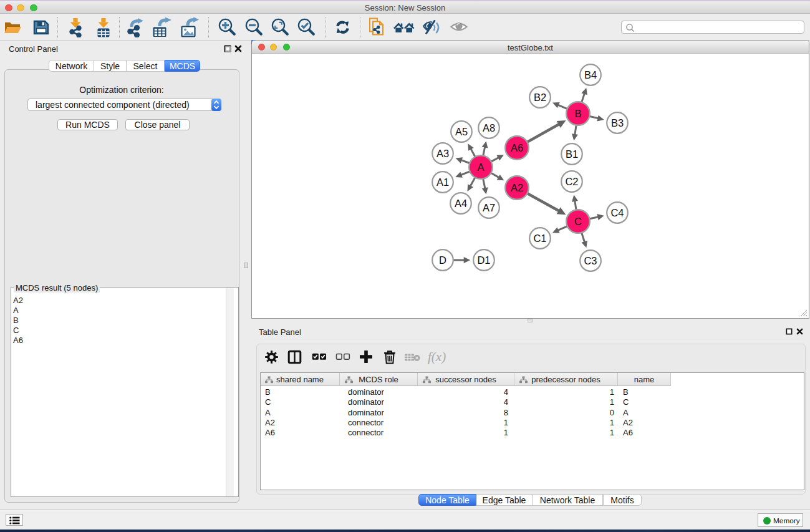  Describe the element at coordinates (540, 97) in the screenshot. I see `svg-text: B2` at that location.